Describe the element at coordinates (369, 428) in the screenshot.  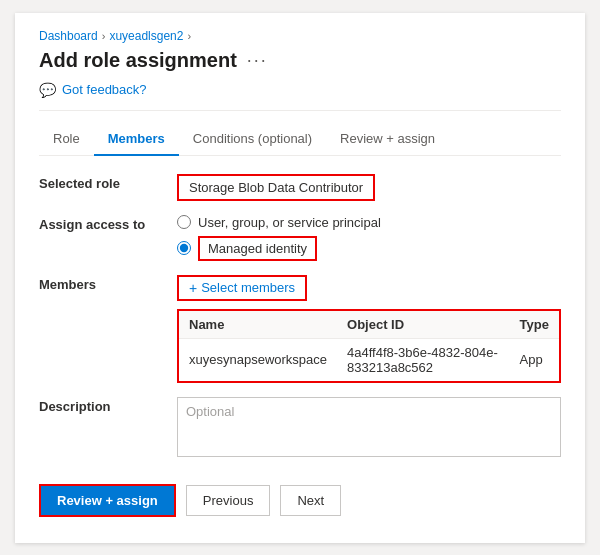
I see `description-value` at that location.